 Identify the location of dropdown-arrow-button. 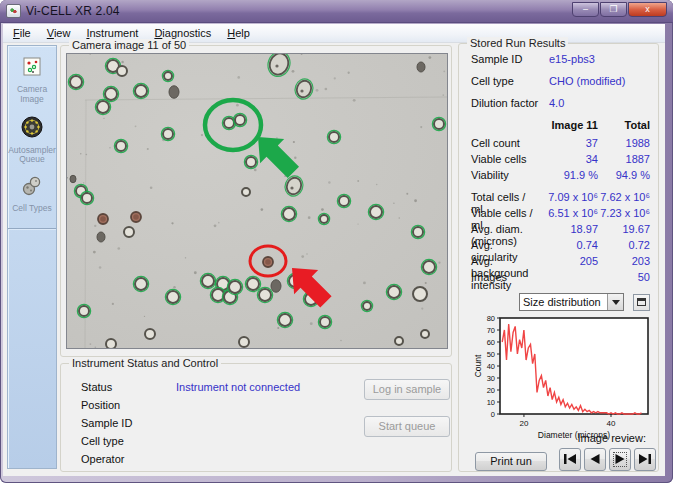
(615, 302).